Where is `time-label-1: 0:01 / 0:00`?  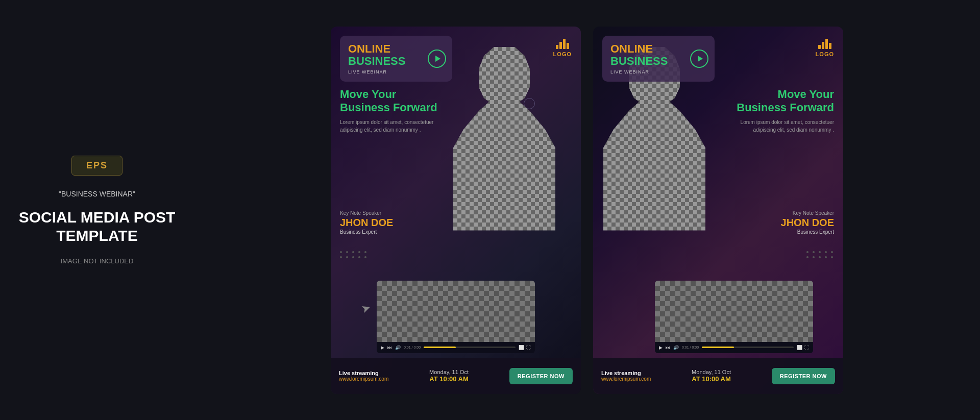 time-label-1: 0:01 / 0:00 is located at coordinates (412, 347).